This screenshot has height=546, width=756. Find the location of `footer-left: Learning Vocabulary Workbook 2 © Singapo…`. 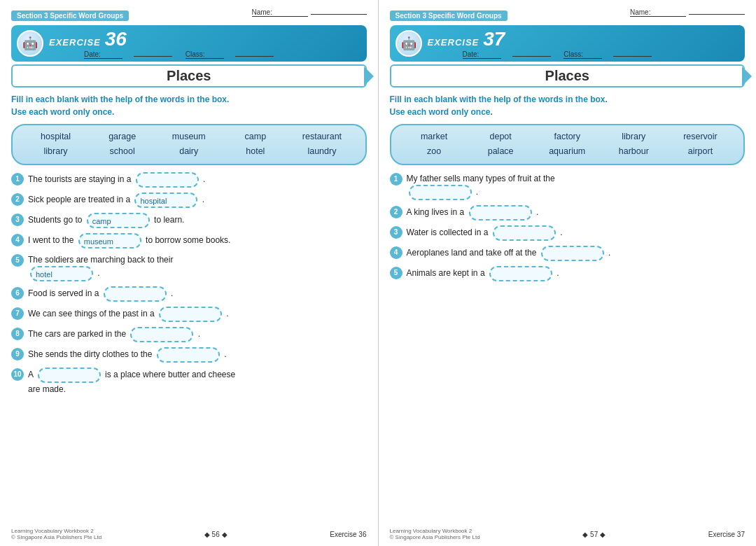

footer-left: Learning Vocabulary Workbook 2 © Singapo… is located at coordinates (189, 534).